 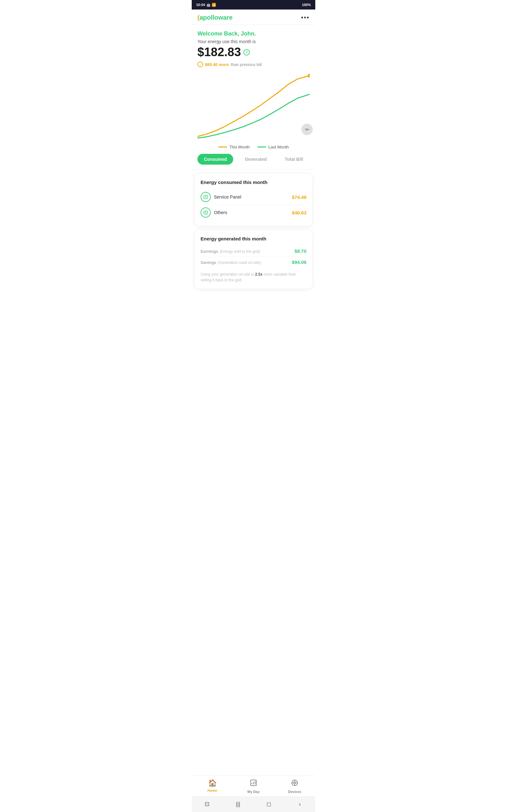 I want to click on gen-note-highlight: 2.5x, so click(x=259, y=274).